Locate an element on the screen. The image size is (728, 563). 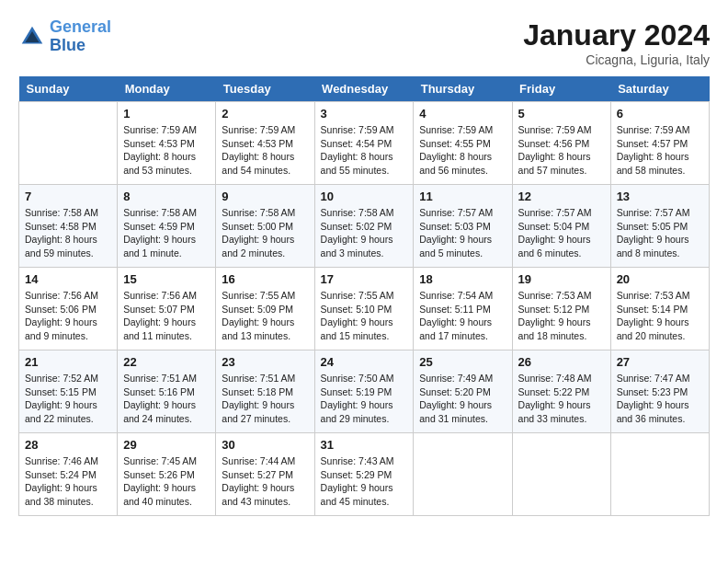
day-info: Sunrise: 7:58 AMSunset: 5:02 PMDaylight:… is located at coordinates (364, 234).